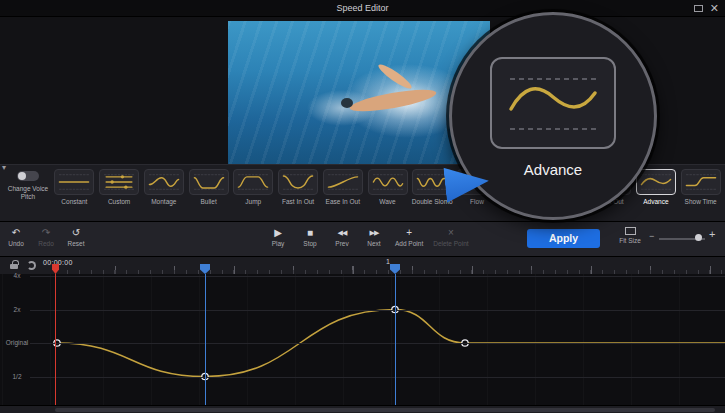  I want to click on preset-label: Wave, so click(387, 202).